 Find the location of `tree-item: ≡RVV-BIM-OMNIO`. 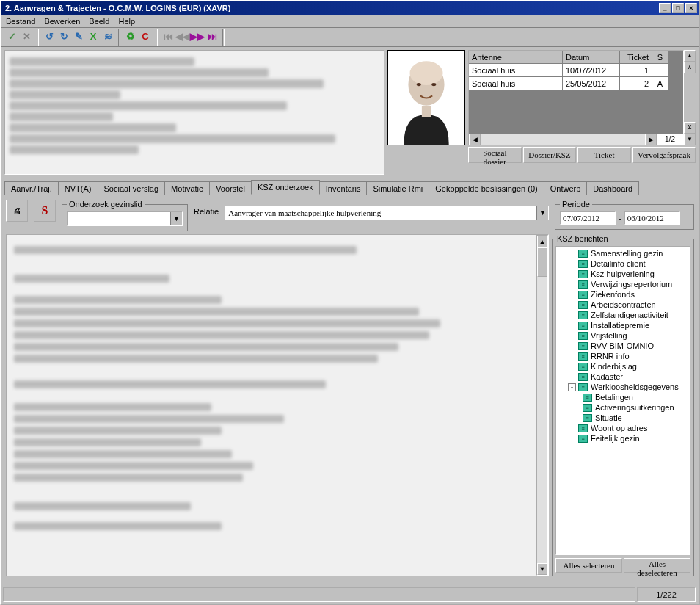

tree-item: ≡RVV-BIM-OMNIO is located at coordinates (623, 346).